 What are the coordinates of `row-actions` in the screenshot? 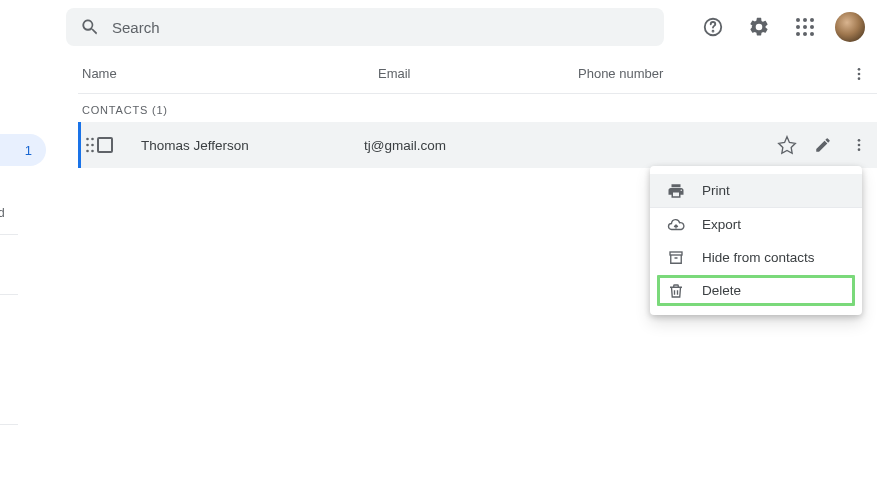 It's located at (823, 145).